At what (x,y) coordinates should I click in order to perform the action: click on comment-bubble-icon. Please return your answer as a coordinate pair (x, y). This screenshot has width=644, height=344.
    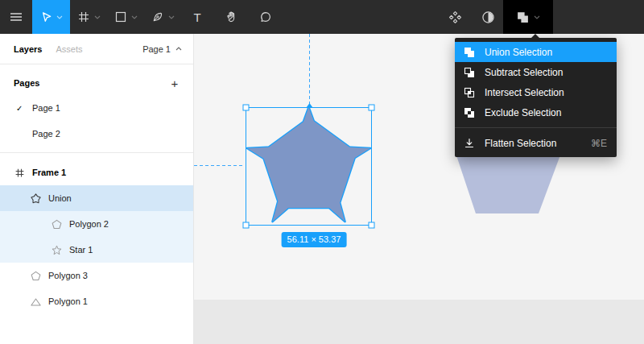
    Looking at the image, I should click on (266, 17).